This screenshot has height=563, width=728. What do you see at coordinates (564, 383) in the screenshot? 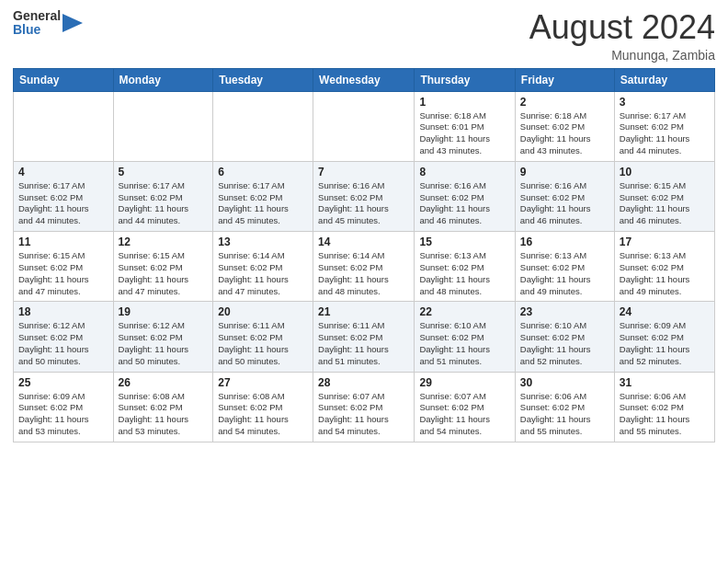
I see `day-number: 30` at bounding box center [564, 383].